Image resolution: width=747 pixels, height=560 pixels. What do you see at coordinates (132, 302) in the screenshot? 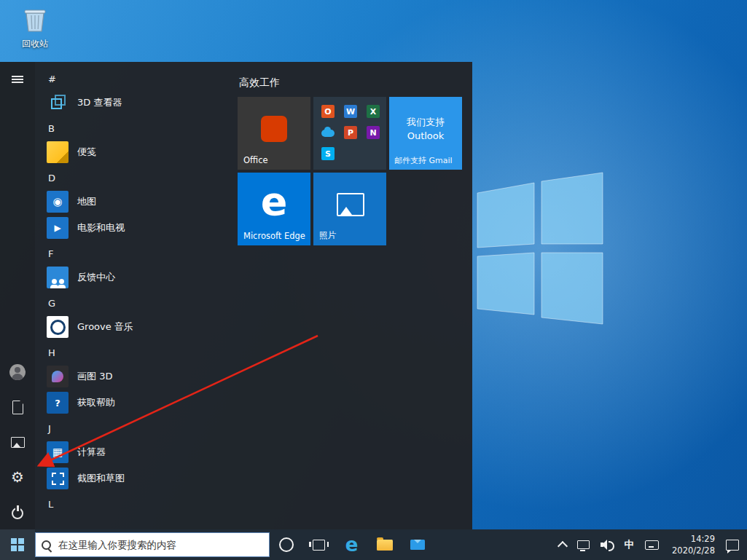
I see `section-header: G` at bounding box center [132, 302].